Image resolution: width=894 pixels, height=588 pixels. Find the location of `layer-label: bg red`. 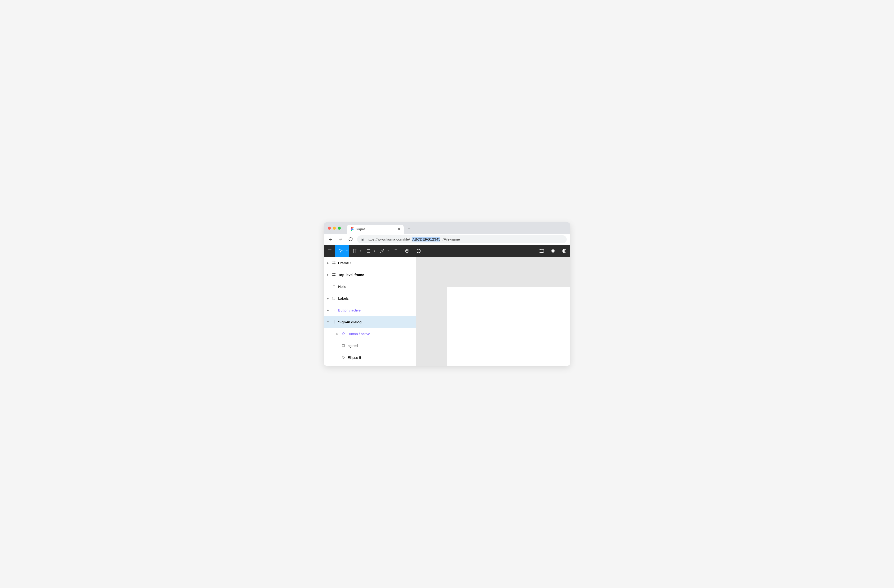

layer-label: bg red is located at coordinates (382, 345).